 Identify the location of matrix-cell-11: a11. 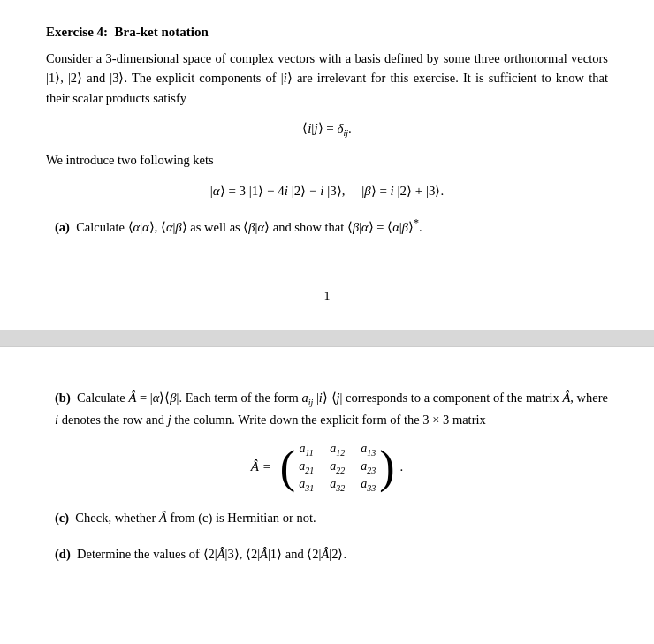
(306, 450).